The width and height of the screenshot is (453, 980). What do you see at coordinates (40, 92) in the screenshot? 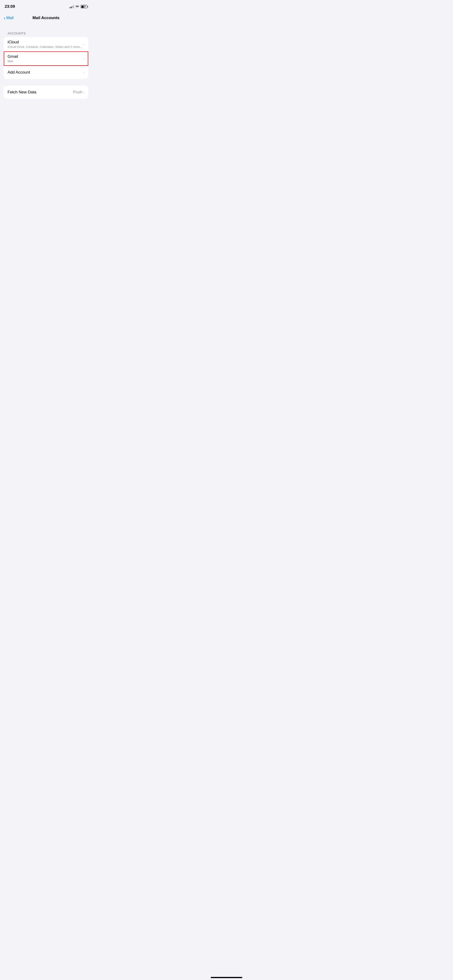
I see `fetch-new-data-content: Fetch New Data` at bounding box center [40, 92].